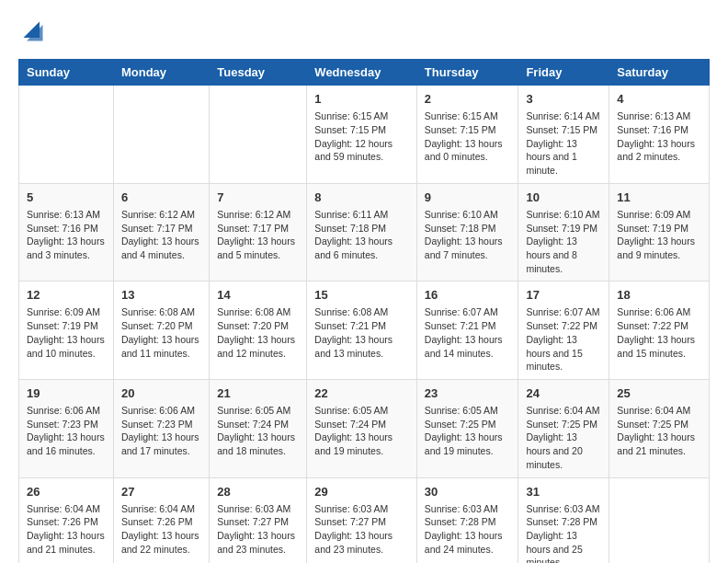  What do you see at coordinates (66, 523) in the screenshot?
I see `day-info: Sunset: 7:26 PM` at bounding box center [66, 523].